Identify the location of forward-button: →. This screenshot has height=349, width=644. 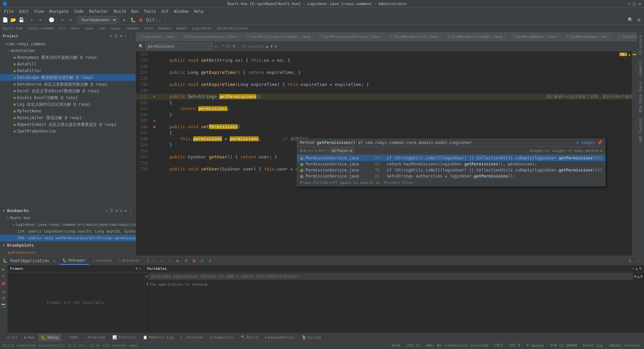
(40, 20).